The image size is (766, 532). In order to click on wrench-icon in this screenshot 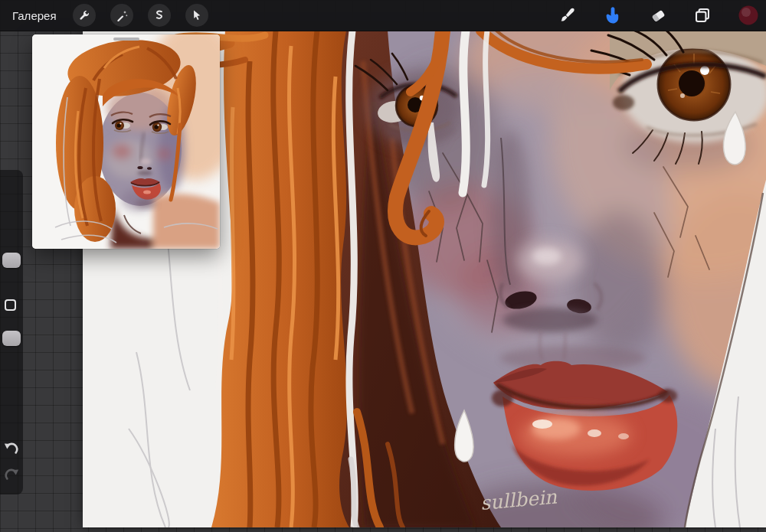, I will do `click(84, 15)`.